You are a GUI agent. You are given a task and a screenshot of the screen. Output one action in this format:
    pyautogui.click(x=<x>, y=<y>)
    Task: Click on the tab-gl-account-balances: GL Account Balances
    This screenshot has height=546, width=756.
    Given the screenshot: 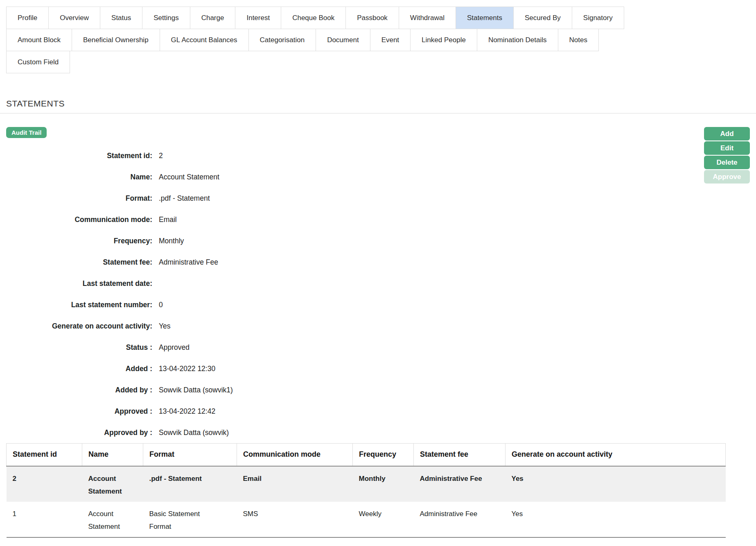 What is the action you would take?
    pyautogui.click(x=204, y=40)
    